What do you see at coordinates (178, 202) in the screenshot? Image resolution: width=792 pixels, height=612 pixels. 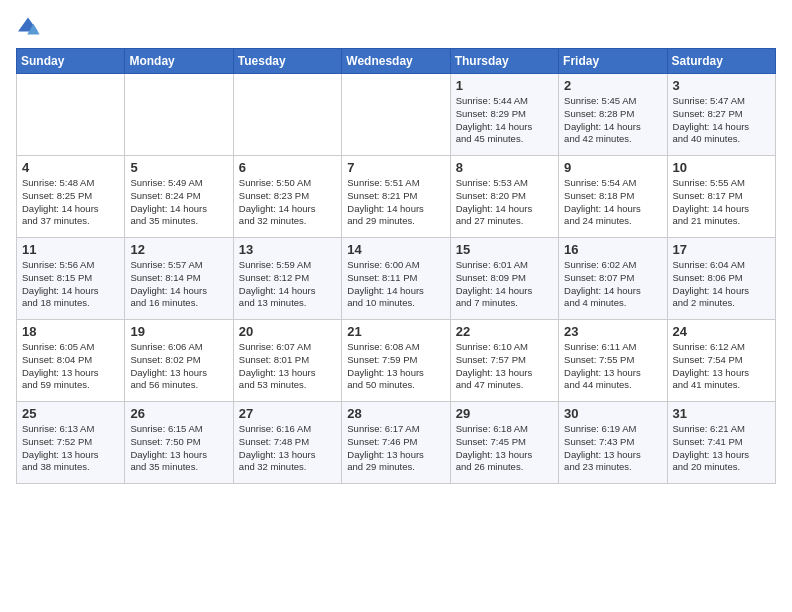 I see `day-info: Sunrise: 5:49 AM Sunset: 8:24 PM Dayligh…` at bounding box center [178, 202].